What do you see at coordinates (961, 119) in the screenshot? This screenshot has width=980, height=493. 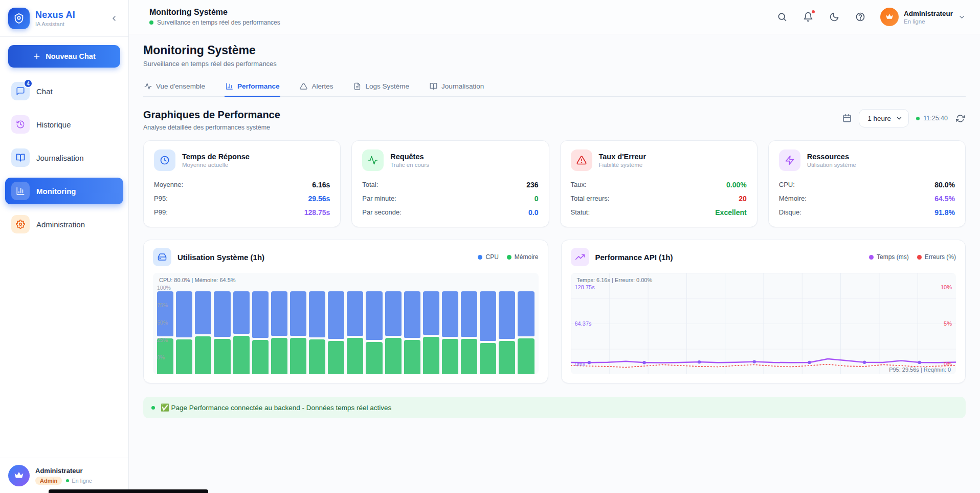 I see `refresh-button` at bounding box center [961, 119].